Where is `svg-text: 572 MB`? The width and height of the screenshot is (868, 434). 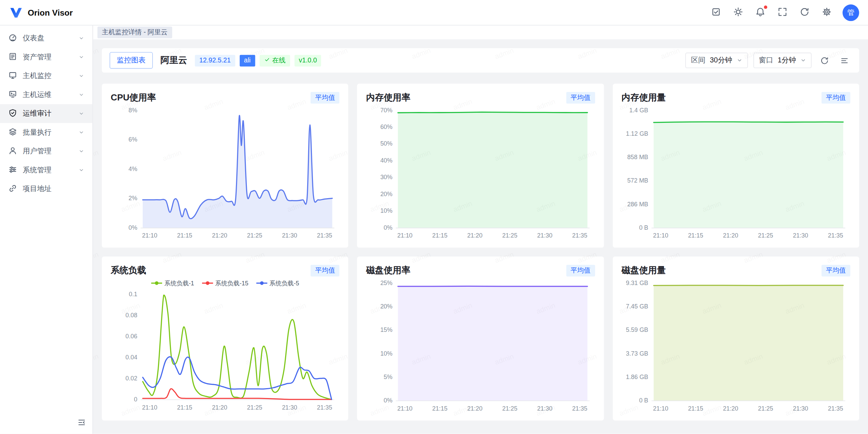
svg-text: 572 MB is located at coordinates (637, 181).